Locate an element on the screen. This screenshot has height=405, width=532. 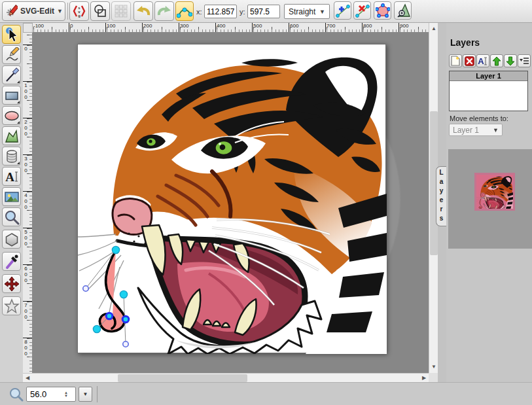
cone-magnifier-icon is located at coordinates (403, 10).